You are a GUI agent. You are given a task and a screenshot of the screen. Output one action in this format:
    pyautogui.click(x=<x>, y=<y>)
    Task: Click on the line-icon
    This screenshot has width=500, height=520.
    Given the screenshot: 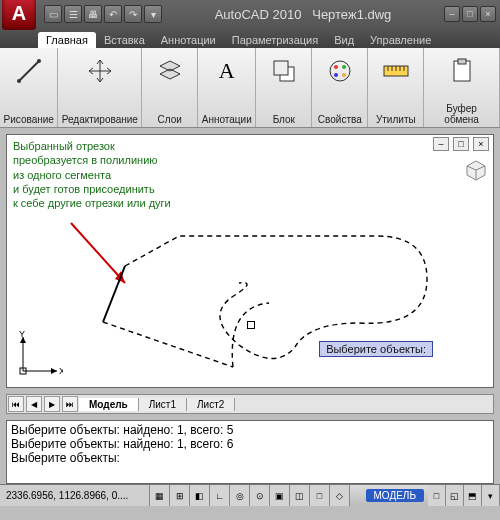 What is the action you would take?
    pyautogui.click(x=29, y=71)
    